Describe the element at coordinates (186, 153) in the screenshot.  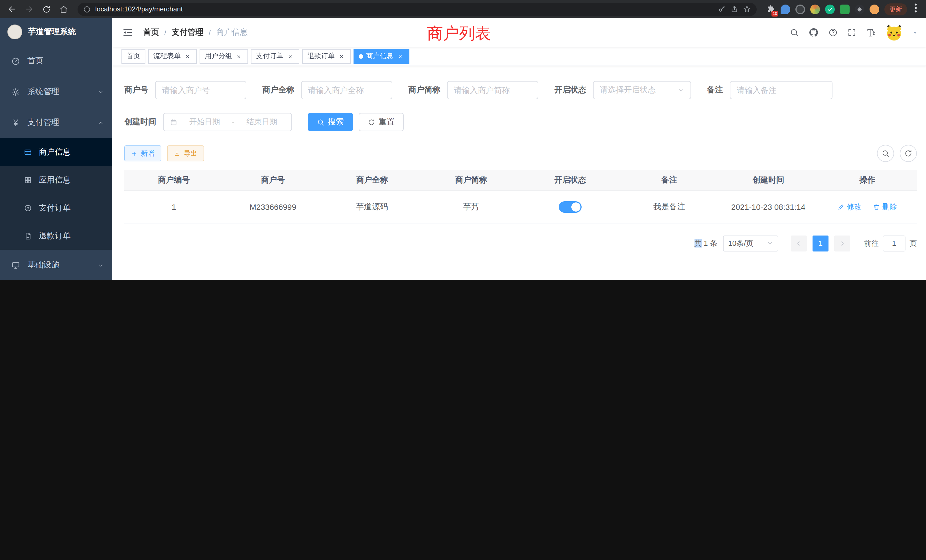
I see `export-button: 导出` at that location.